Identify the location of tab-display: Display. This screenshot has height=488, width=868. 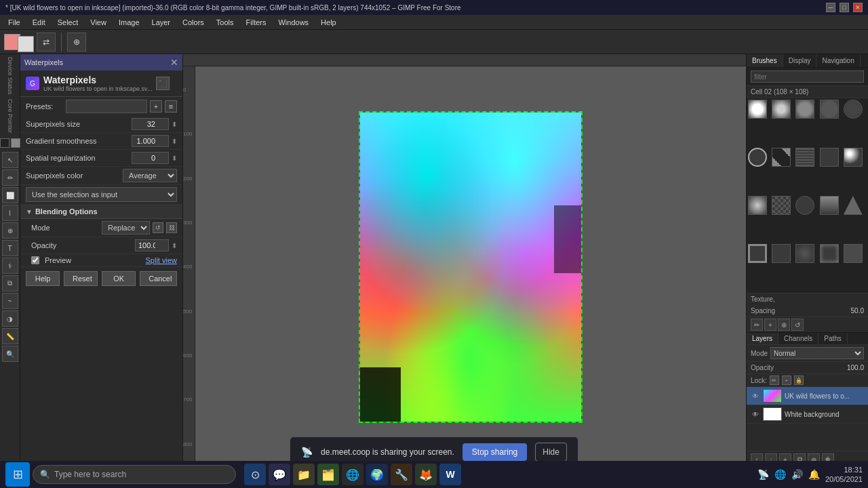
(800, 61).